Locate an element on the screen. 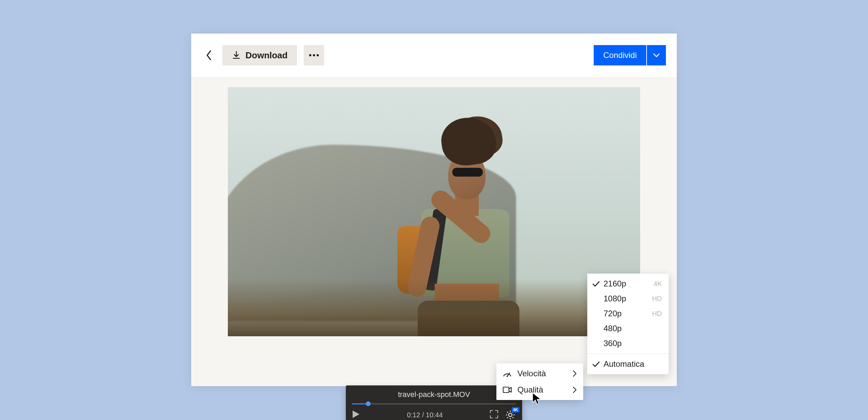 The width and height of the screenshot is (868, 420). play-icon is located at coordinates (356, 414).